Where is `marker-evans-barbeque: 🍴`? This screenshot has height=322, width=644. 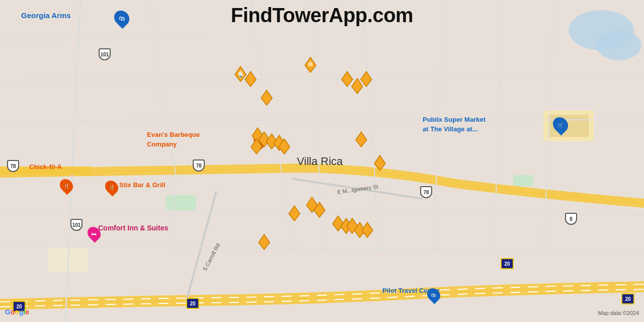
marker-evans-barbeque: 🍴 is located at coordinates (260, 140).